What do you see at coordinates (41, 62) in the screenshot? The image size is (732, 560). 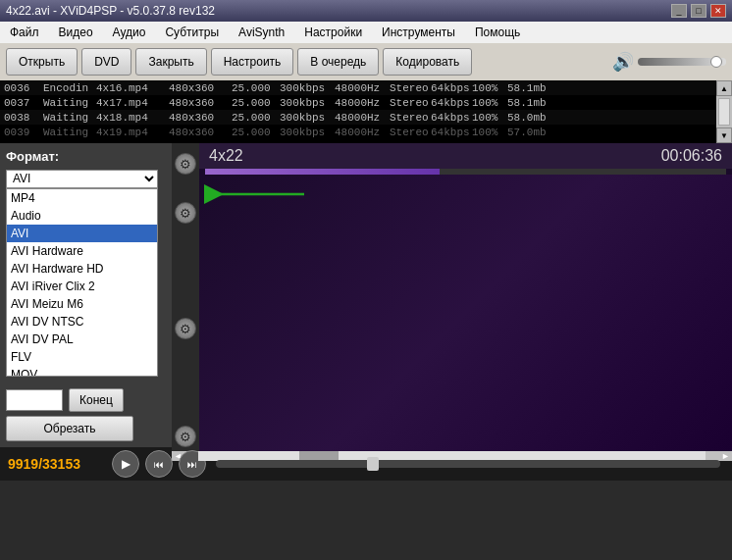 I see `open-button: Открыть` at bounding box center [41, 62].